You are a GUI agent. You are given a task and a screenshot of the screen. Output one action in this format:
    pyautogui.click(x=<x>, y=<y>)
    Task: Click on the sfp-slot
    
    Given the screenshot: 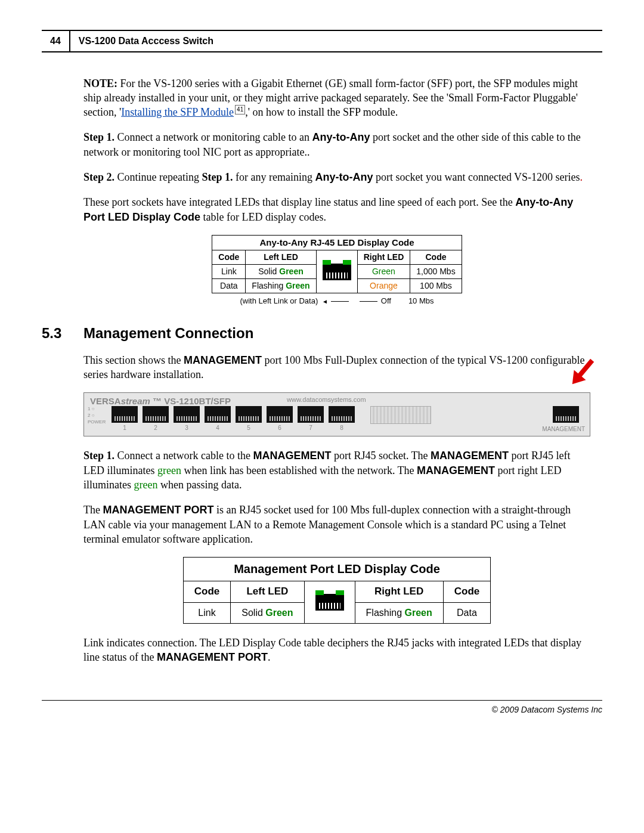 What is the action you would take?
    pyautogui.click(x=401, y=415)
    